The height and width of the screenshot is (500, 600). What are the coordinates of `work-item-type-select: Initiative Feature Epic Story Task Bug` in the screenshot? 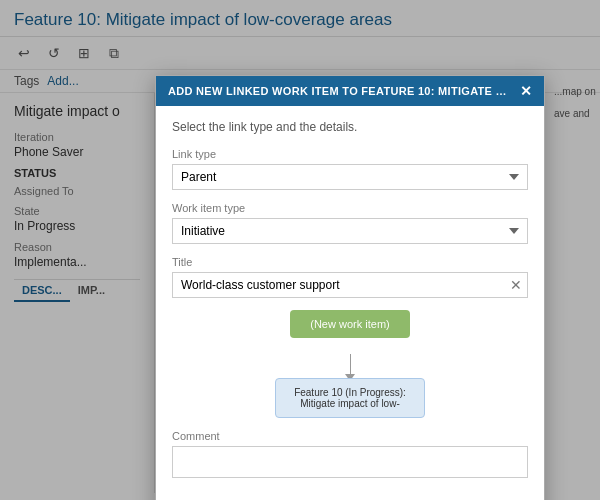 It's located at (350, 231).